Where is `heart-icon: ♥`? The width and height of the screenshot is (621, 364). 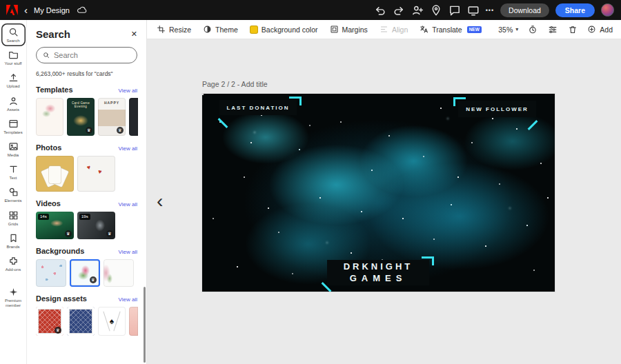 heart-icon: ♥ is located at coordinates (99, 172).